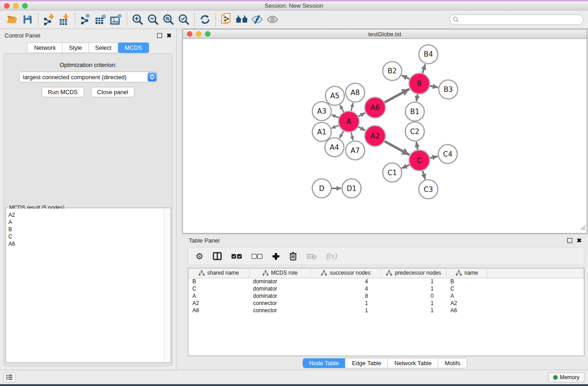 This screenshot has width=588, height=386. What do you see at coordinates (414, 273) in the screenshot?
I see `column-header-predecessor-nodes: predecessor nodes` at bounding box center [414, 273].